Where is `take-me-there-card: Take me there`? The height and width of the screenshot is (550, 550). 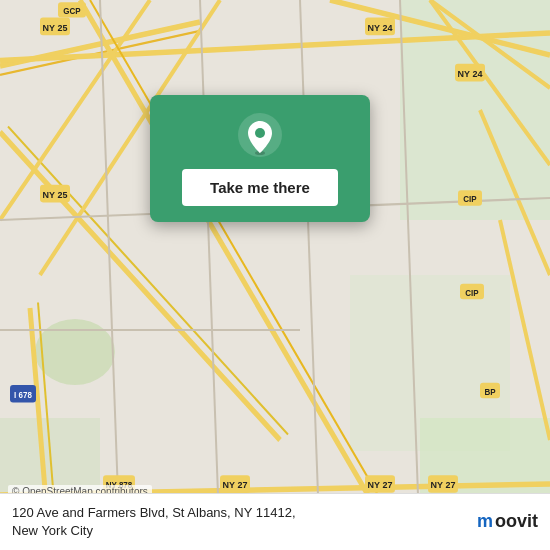
take-me-there-card: Take me there is located at coordinates (260, 158).